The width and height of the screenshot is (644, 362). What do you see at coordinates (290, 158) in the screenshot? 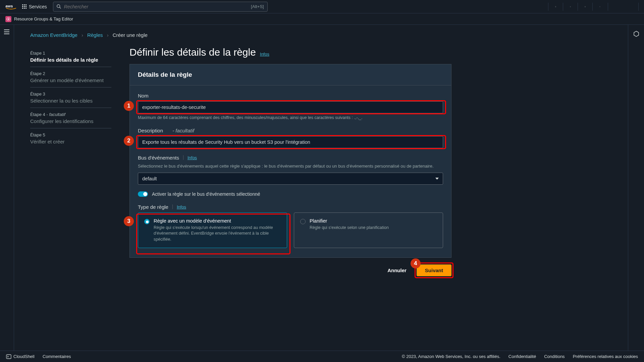
I see `field-label: Bus d'événements Infos` at bounding box center [290, 158].